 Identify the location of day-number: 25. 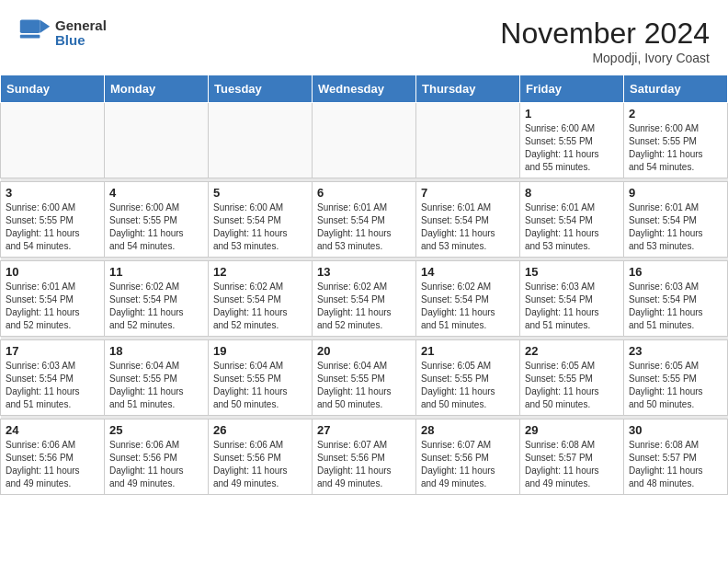
(156, 431).